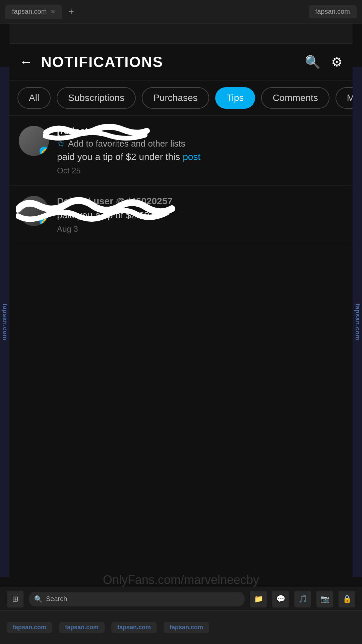 This screenshot has width=362, height=644. What do you see at coordinates (71, 12) in the screenshot?
I see `new-tab-button: +` at bounding box center [71, 12].